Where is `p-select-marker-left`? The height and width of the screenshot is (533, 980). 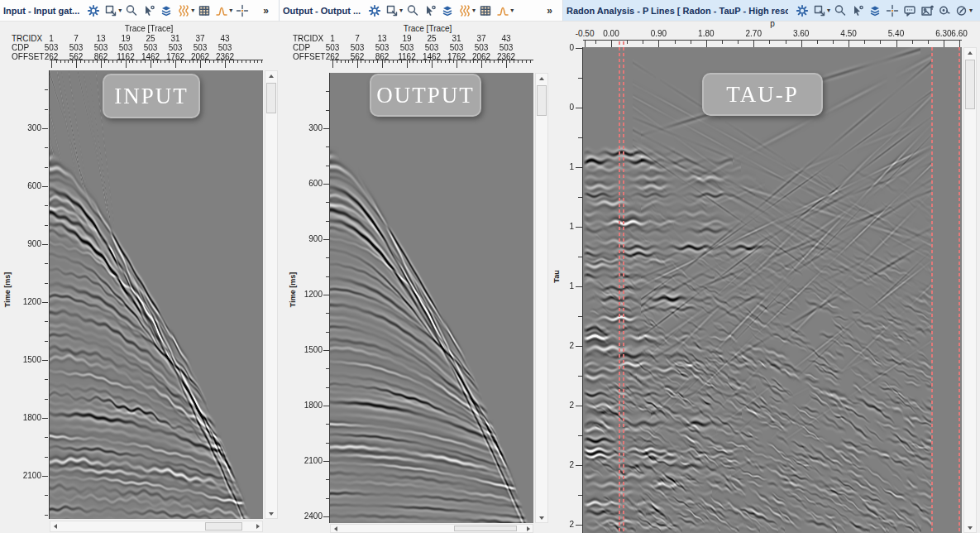 p-select-marker-left is located at coordinates (619, 287).